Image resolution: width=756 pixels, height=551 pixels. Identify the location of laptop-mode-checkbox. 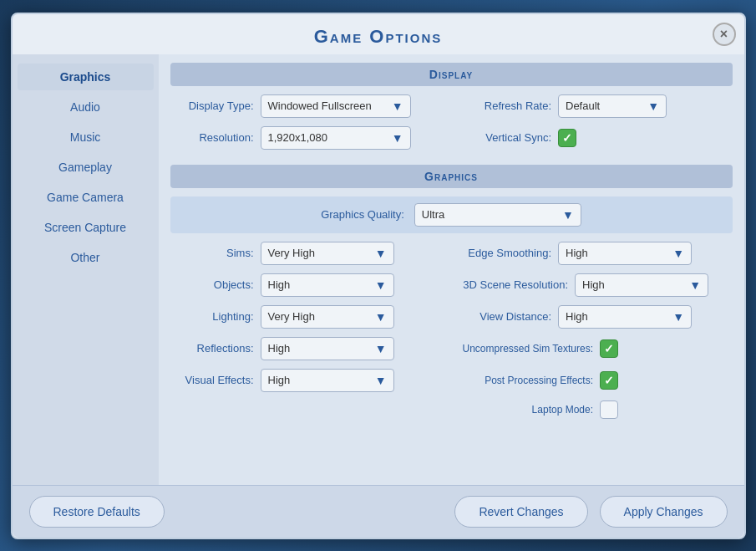
(609, 410).